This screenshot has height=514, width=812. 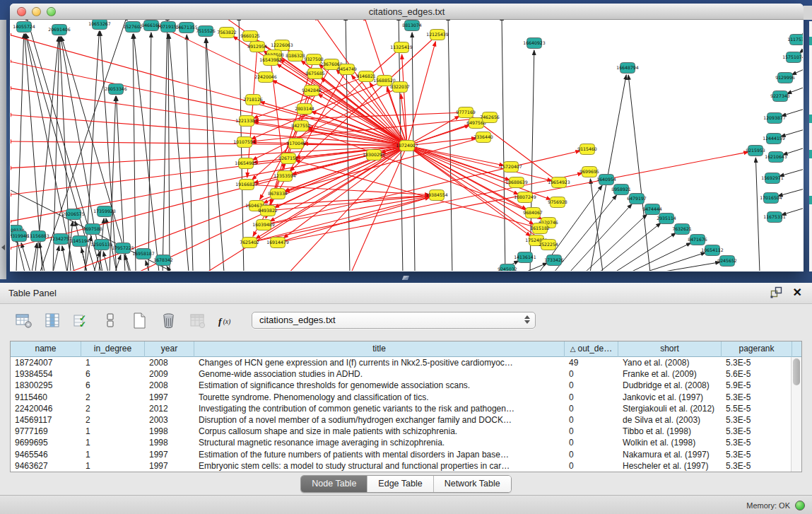 What do you see at coordinates (592, 349) in the screenshot?
I see `column-header-out_de: △out_de…` at bounding box center [592, 349].